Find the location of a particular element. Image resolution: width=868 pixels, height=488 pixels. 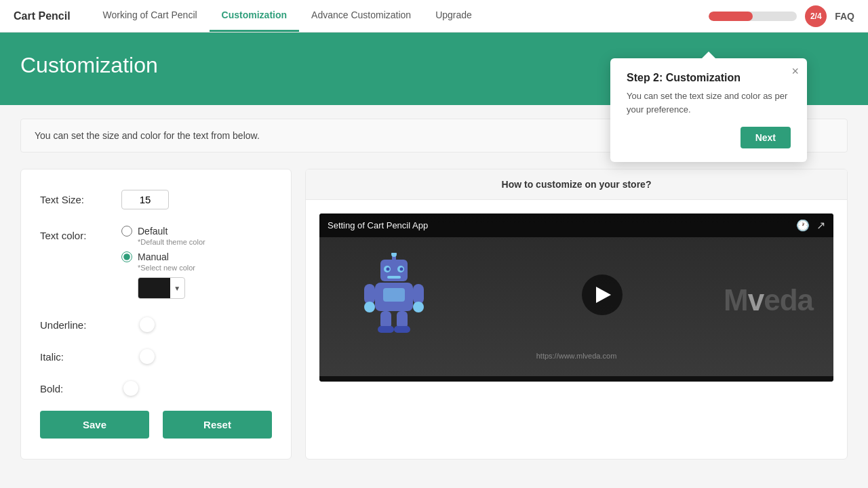

text-size-control is located at coordinates (197, 199).